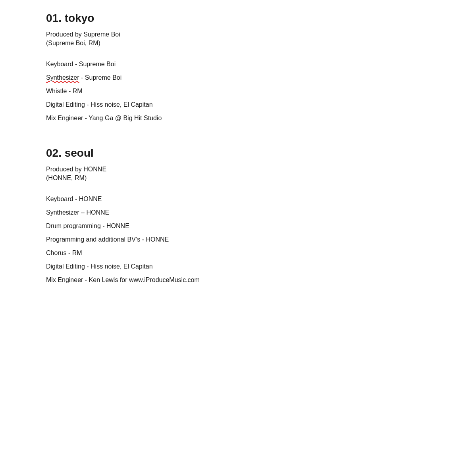 This screenshot has height=476, width=451. I want to click on track-02-credit-digital-editing: Digital Editing - Hiss noise, El Capitan, so click(226, 267).